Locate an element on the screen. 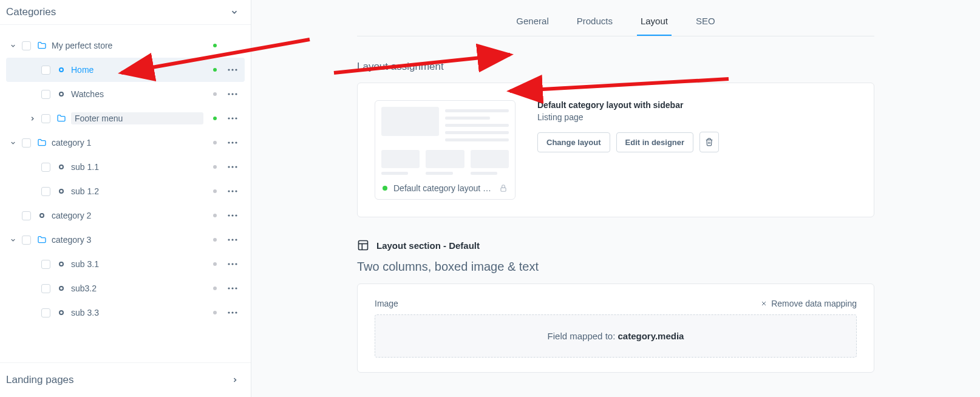 Image resolution: width=980 pixels, height=397 pixels. edit-in-designer-button: Edit in designer is located at coordinates (655, 142).